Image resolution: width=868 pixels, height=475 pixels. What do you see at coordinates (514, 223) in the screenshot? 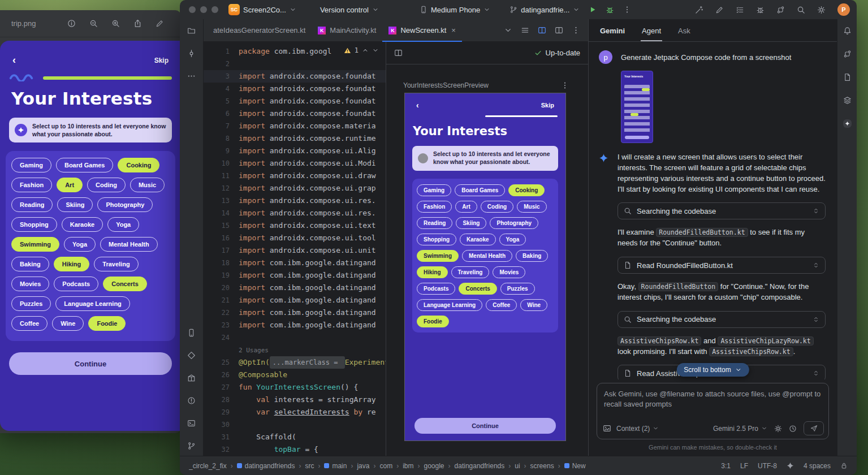
I see `interest-chip: Photography` at bounding box center [514, 223].